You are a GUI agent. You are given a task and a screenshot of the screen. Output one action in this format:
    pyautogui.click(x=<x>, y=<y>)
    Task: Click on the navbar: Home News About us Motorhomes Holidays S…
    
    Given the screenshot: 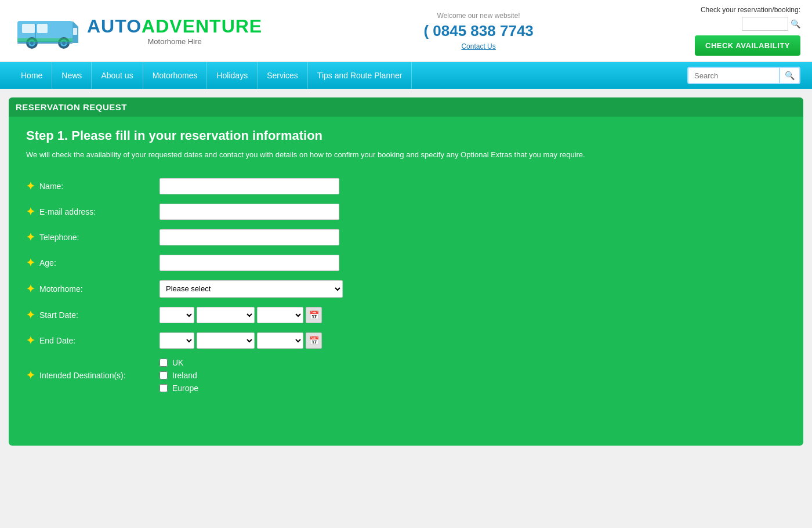 What is the action you would take?
    pyautogui.click(x=406, y=75)
    